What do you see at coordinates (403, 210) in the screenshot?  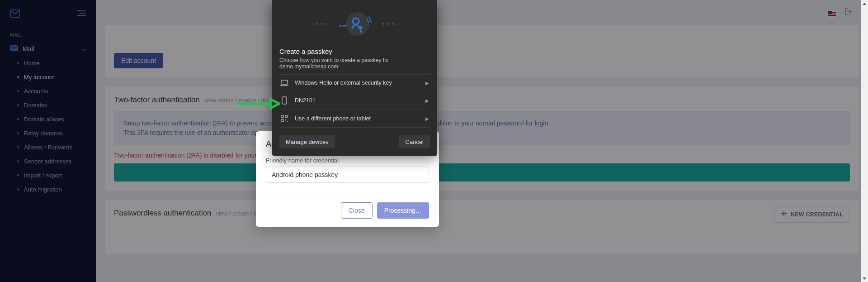 I see `processing-button: Processing…` at bounding box center [403, 210].